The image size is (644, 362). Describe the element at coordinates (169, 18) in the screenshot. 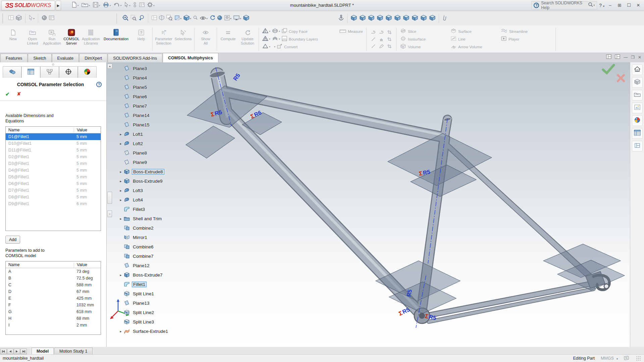

I see `magnify-glass-icon` at that location.